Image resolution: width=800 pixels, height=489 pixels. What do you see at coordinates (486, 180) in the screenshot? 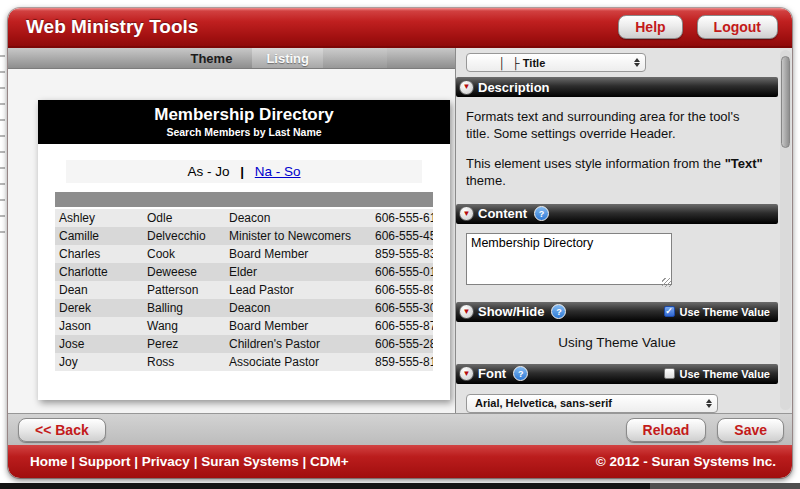
I see `description-paragraph-2-suffix: theme.` at bounding box center [486, 180].